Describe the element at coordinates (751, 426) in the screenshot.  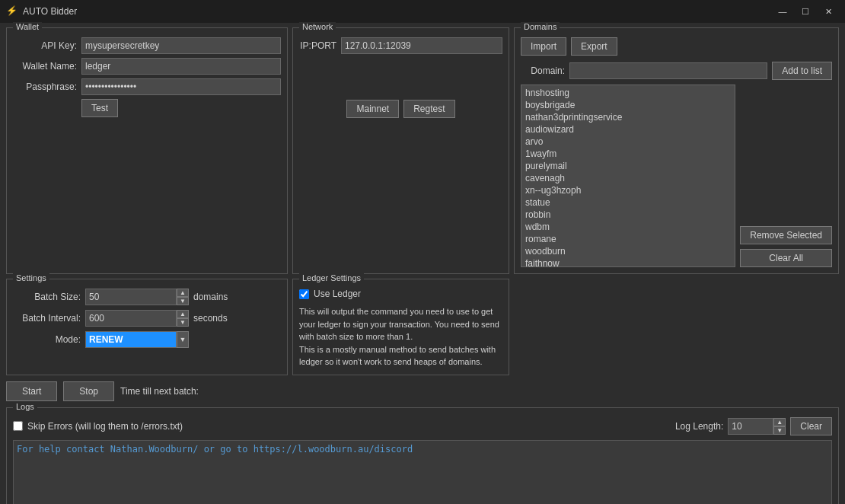
I see `log-length-input` at that location.